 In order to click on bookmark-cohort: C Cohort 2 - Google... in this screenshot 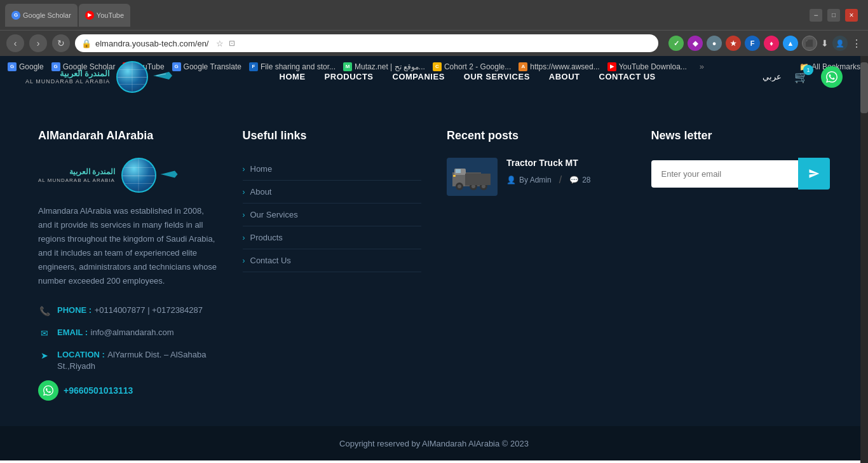, I will do `click(471, 67)`.